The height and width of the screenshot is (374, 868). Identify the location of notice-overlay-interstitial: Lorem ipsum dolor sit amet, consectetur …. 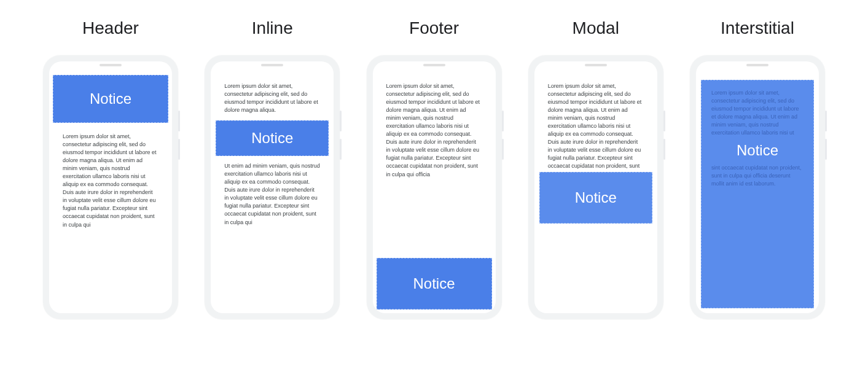
(757, 194).